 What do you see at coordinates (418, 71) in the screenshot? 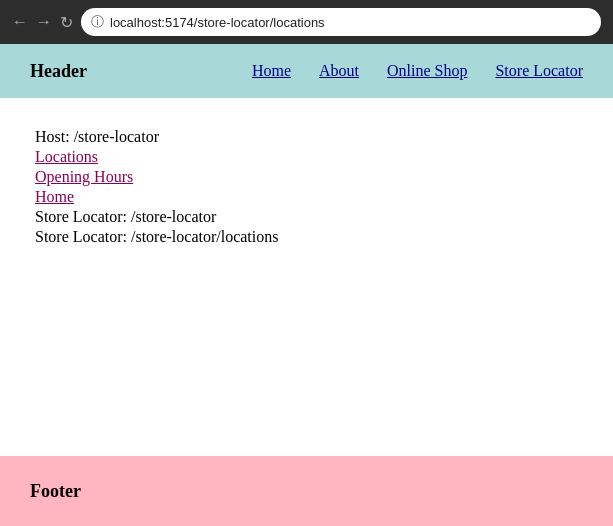
I see `site-nav: Home About Online Shop Store Locator` at bounding box center [418, 71].